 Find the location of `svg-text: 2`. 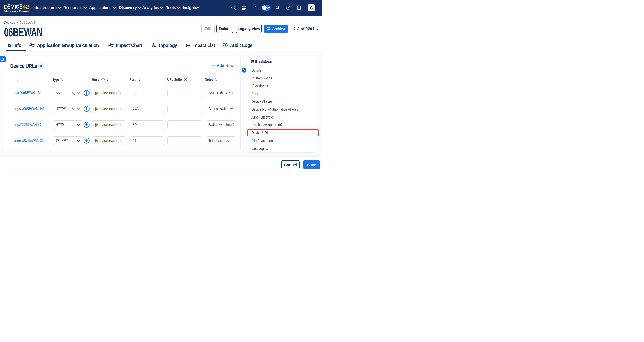

svg-text: 2 is located at coordinates (28, 6).